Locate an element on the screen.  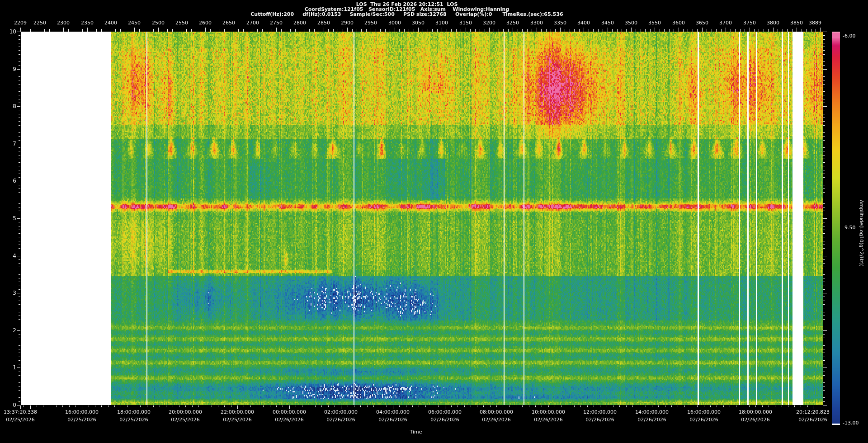
y-axis-label: 6 is located at coordinates (10, 181).